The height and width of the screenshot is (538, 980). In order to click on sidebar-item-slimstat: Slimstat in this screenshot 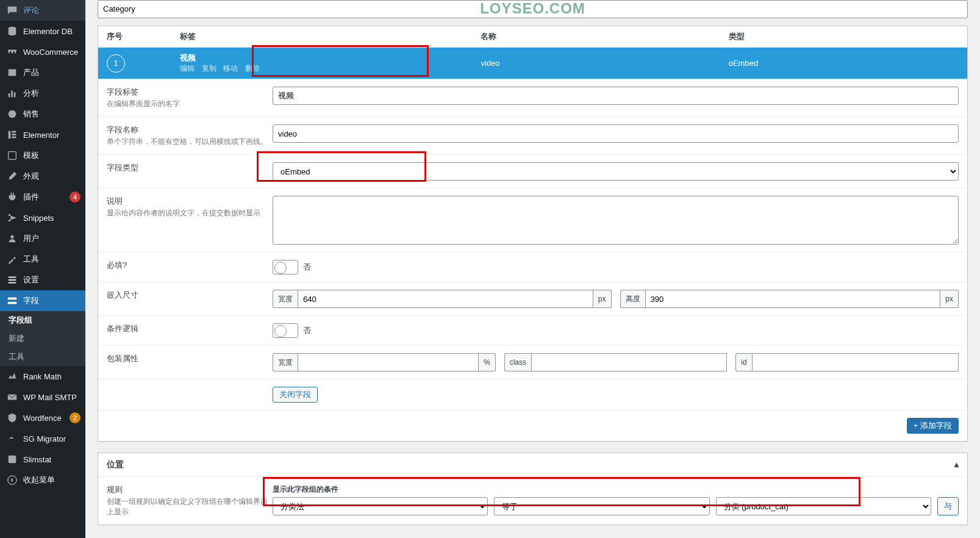, I will do `click(43, 459)`.